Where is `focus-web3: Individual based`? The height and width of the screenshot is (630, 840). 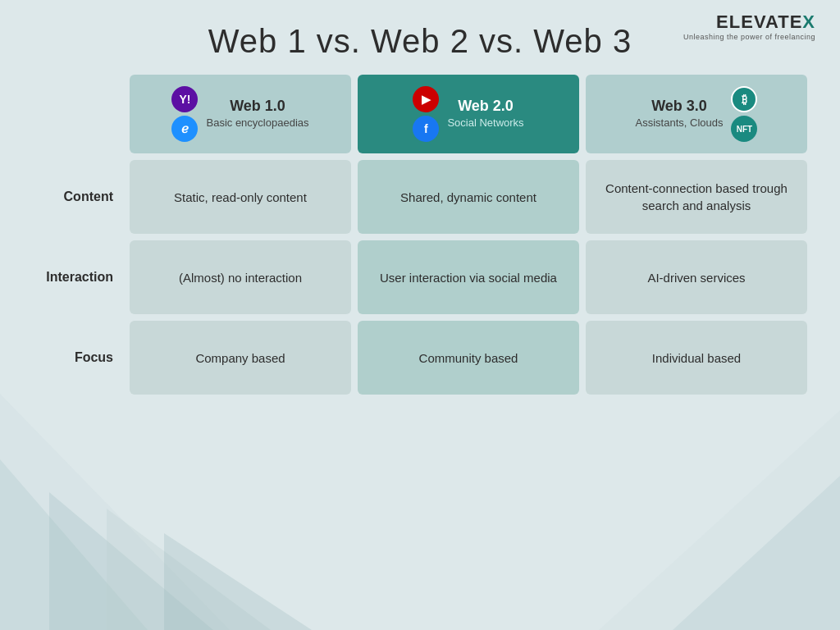
focus-web3: Individual based is located at coordinates (696, 358).